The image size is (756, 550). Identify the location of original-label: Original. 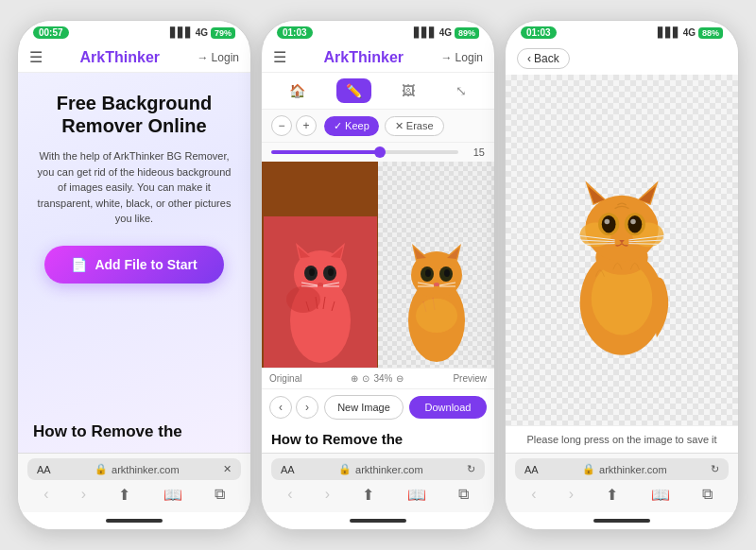
(285, 378).